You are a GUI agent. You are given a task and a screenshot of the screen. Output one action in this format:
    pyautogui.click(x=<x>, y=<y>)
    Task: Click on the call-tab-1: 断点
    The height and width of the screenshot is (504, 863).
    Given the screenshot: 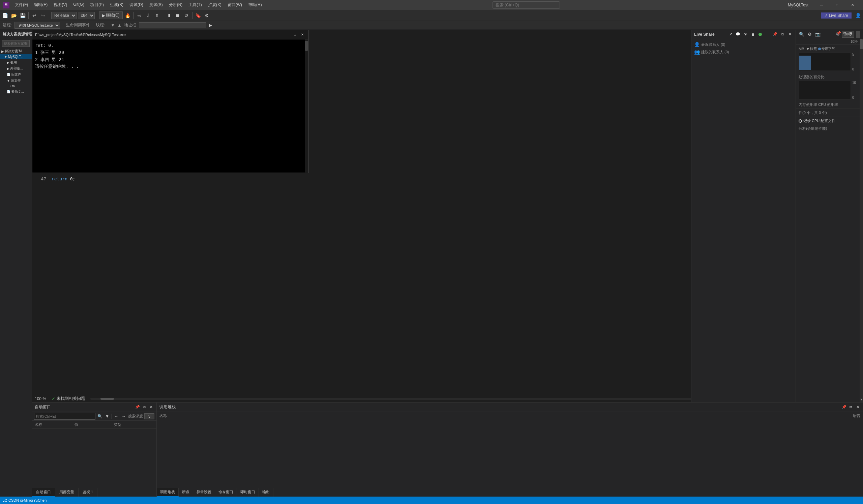 What is the action you would take?
    pyautogui.click(x=186, y=492)
    